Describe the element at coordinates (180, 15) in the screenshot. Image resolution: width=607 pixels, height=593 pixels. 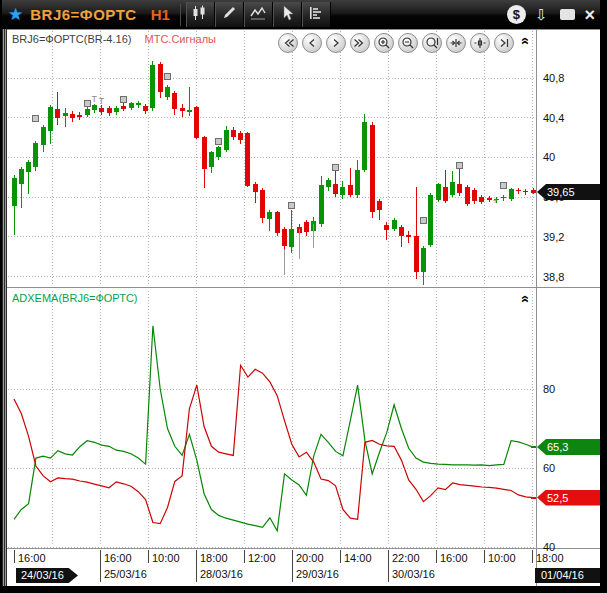
I see `toolbar-divider` at that location.